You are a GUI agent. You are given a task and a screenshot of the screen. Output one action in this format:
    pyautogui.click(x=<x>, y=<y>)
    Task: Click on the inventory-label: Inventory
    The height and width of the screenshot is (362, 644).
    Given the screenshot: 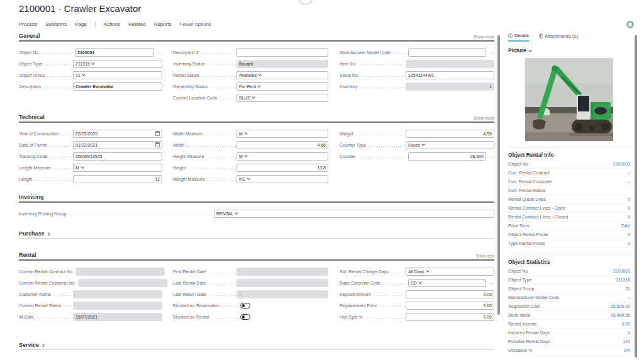 What is the action you would take?
    pyautogui.click(x=350, y=87)
    